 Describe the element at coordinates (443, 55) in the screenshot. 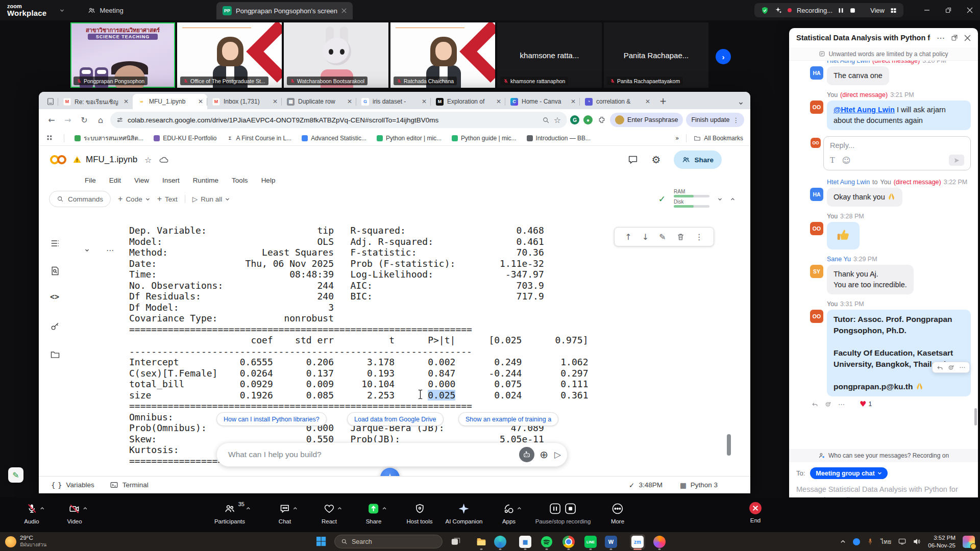

I see `video-tile: Ratchada Chaichana` at that location.